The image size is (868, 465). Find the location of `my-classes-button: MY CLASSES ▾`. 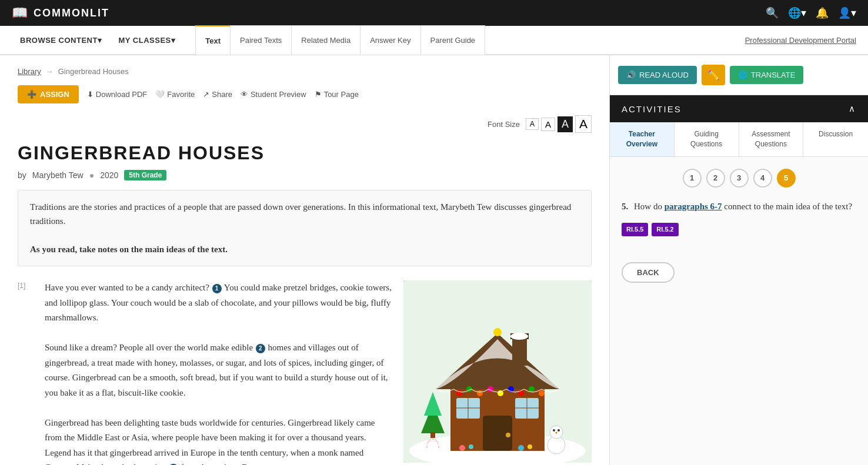

my-classes-button: MY CLASSES ▾ is located at coordinates (147, 40).